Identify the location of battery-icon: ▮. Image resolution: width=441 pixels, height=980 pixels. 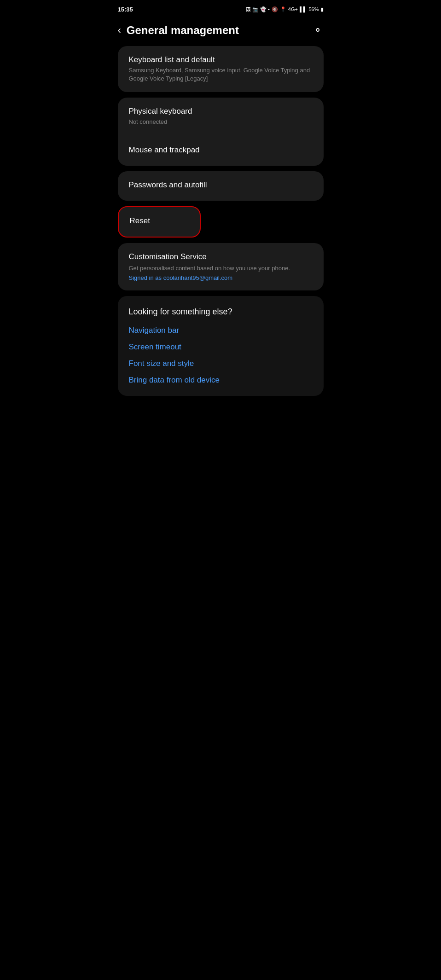
(322, 9).